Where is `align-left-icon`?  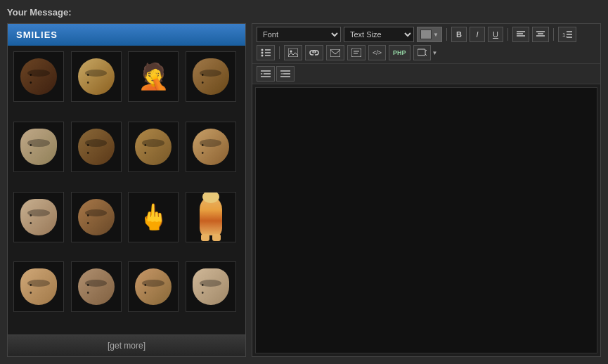
align-left-icon is located at coordinates (521, 34).